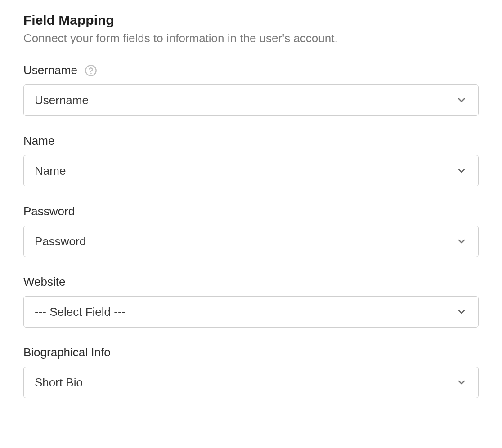 The image size is (502, 448). Describe the element at coordinates (39, 141) in the screenshot. I see `field-label-name: Name` at that location.